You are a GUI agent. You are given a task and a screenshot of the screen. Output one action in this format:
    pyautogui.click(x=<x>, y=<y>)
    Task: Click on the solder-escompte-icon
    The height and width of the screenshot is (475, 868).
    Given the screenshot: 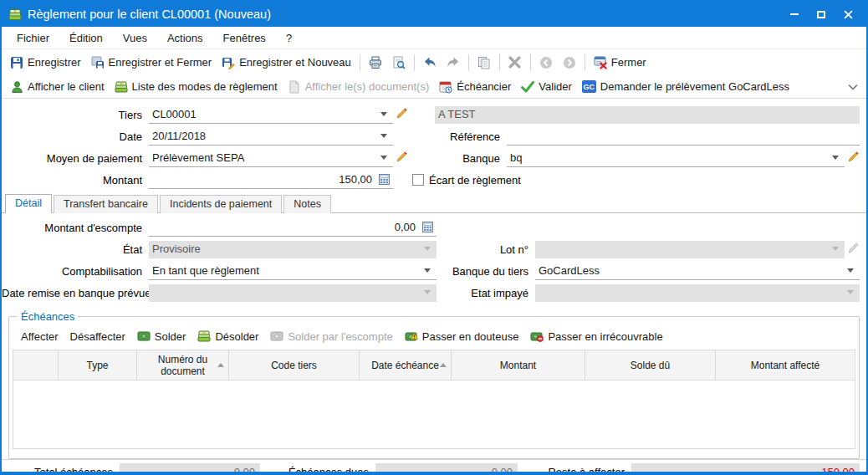 What is the action you would take?
    pyautogui.click(x=277, y=336)
    